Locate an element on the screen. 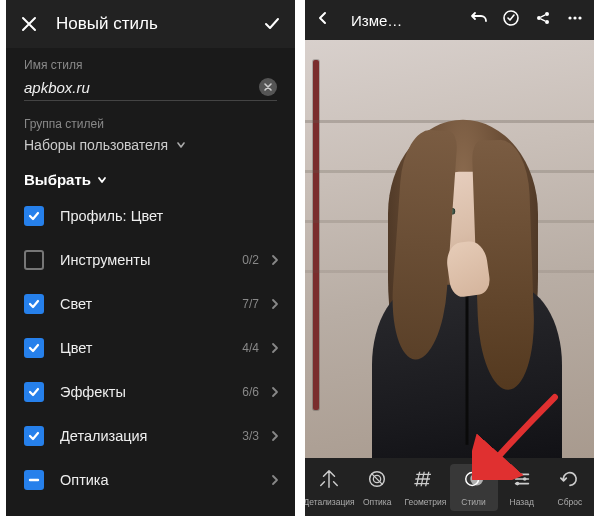 The image size is (600, 516). tool-label: Геометрия is located at coordinates (426, 502).